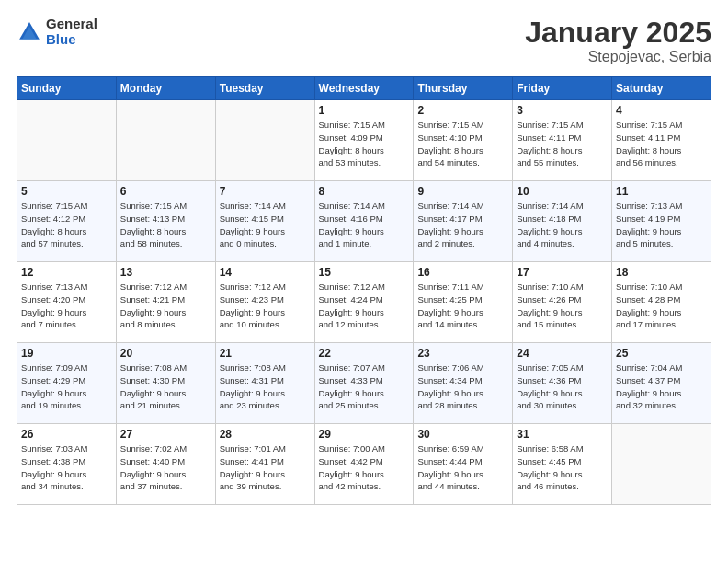 The height and width of the screenshot is (563, 728). I want to click on calendar-cell: 14Sunrise: 7:12 AM Sunset: 4:23 PM Dayli…, so click(265, 303).